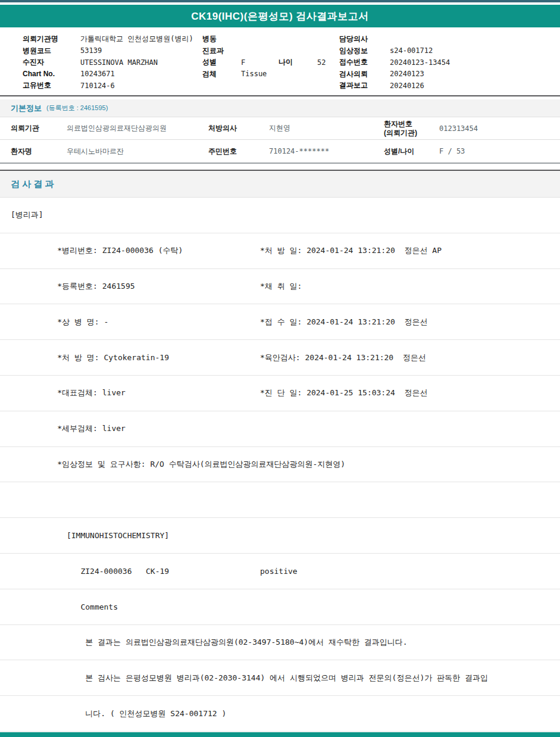 The width and height of the screenshot is (560, 737). Describe the element at coordinates (244, 678) in the screenshot. I see `result-text-left: 본 검사는 은평성모병원 병리과(02-2030-3144) 에서 시행되었으며…` at that location.